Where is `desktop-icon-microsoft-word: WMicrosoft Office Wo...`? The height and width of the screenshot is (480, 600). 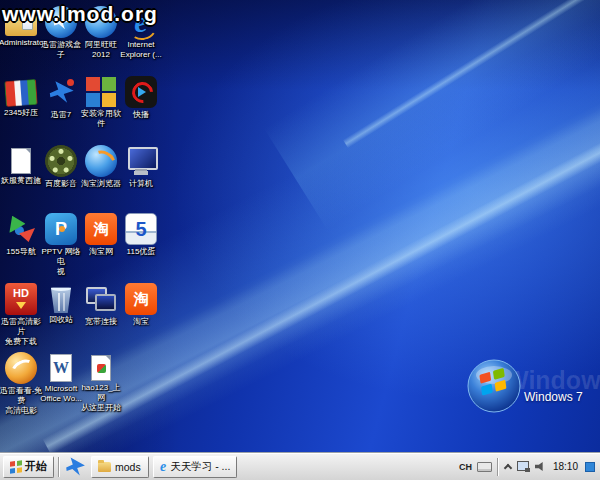
desktop-icon-microsoft-word: WMicrosoft Office Wo... is located at coordinates (61, 378).